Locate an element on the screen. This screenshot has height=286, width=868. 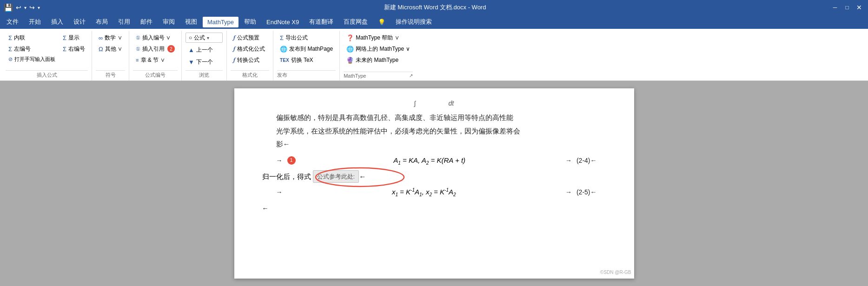
formula-row-2-5: → x1 = K-1A1, x2 = K-1A2 → (2-5)← is located at coordinates (434, 193).